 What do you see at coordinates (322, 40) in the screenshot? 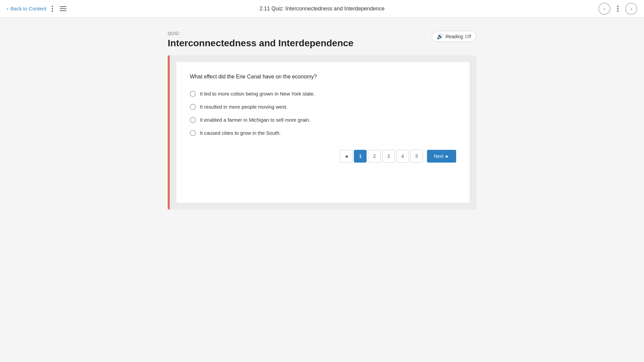
I see `quiz-header: QUIZ: Interconnectedness and Interdepend…` at bounding box center [322, 40].